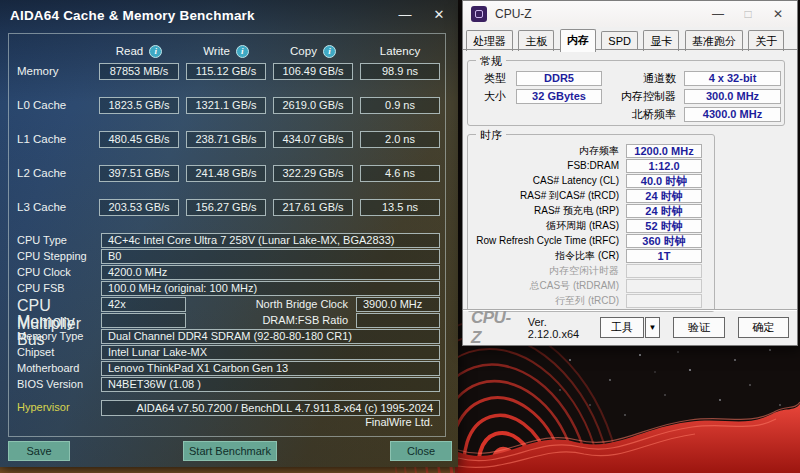  Describe the element at coordinates (144, 320) in the screenshot. I see `memory-bus-value` at that location.